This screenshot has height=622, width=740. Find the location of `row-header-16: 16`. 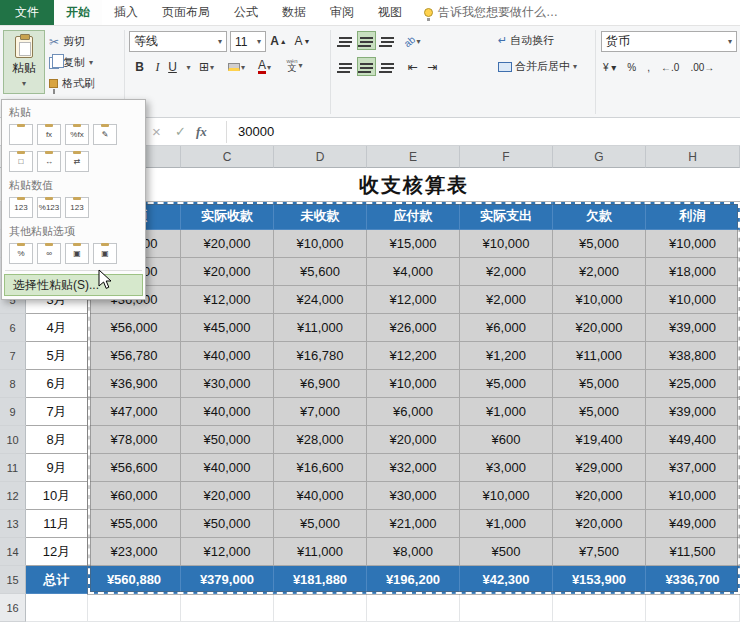

row-header-16: 16 is located at coordinates (13, 608).